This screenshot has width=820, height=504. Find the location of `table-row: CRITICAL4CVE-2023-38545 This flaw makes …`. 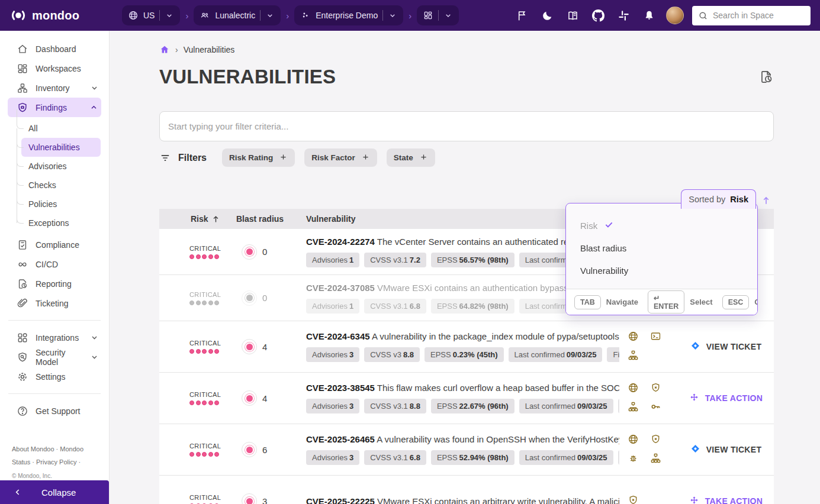

table-row: CRITICAL4CVE-2023-38545 This flaw makes … is located at coordinates (467, 399).